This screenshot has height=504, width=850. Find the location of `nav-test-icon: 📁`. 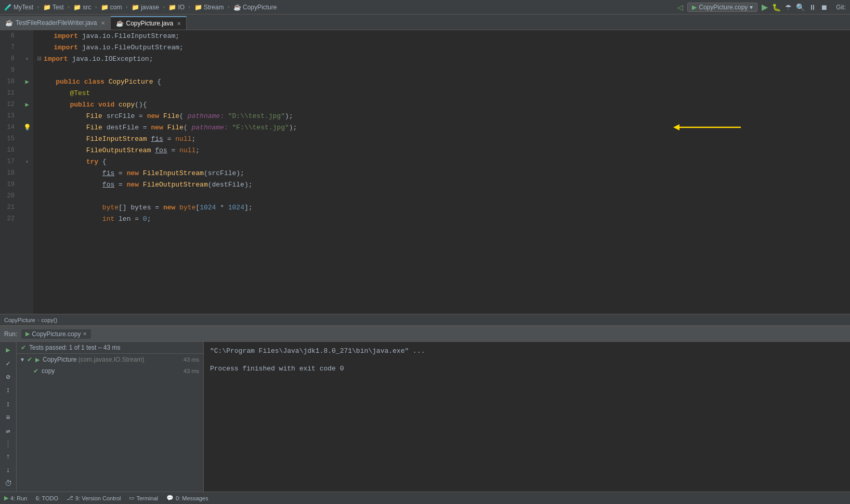

nav-test-icon: 📁 is located at coordinates (47, 7).